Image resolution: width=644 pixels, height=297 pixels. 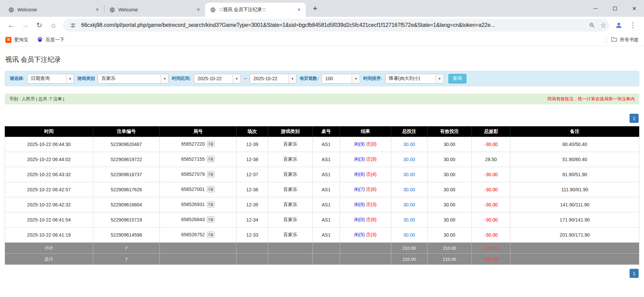 What do you see at coordinates (213, 79) in the screenshot?
I see `date-from-value: 2025-10-22` at bounding box center [213, 79].